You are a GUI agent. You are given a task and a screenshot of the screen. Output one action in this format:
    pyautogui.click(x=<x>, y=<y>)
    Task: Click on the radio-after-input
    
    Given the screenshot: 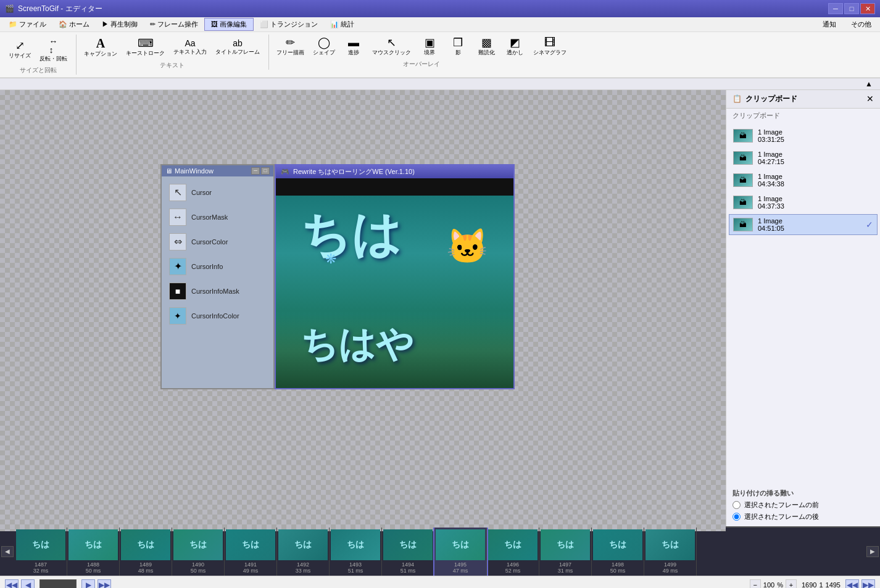 What is the action you would take?
    pyautogui.click(x=737, y=517)
    